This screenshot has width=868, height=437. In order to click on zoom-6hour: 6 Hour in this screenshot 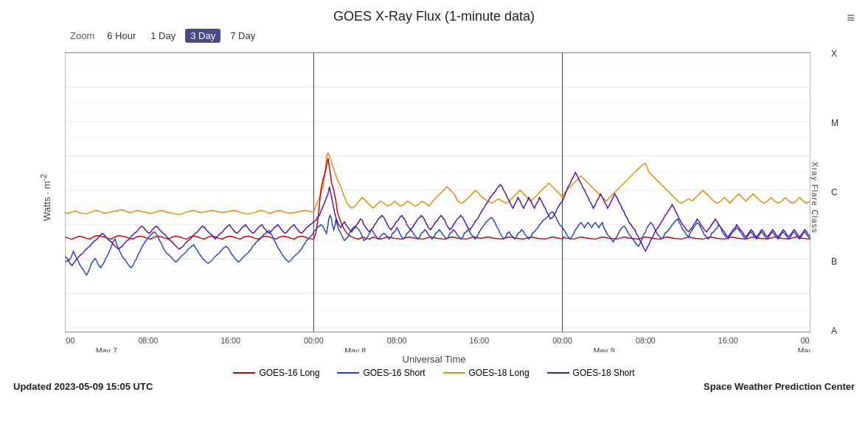, I will do `click(121, 35)`.